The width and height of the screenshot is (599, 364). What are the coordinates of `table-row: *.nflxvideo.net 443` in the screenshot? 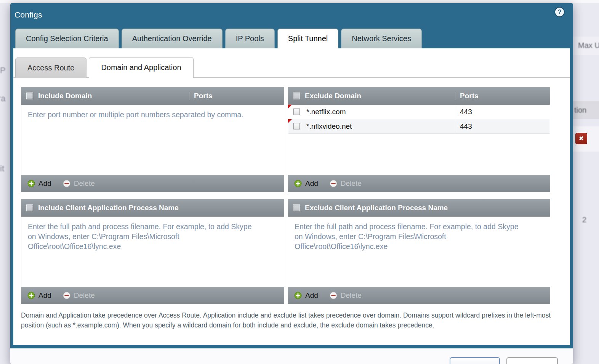 It's located at (419, 126).